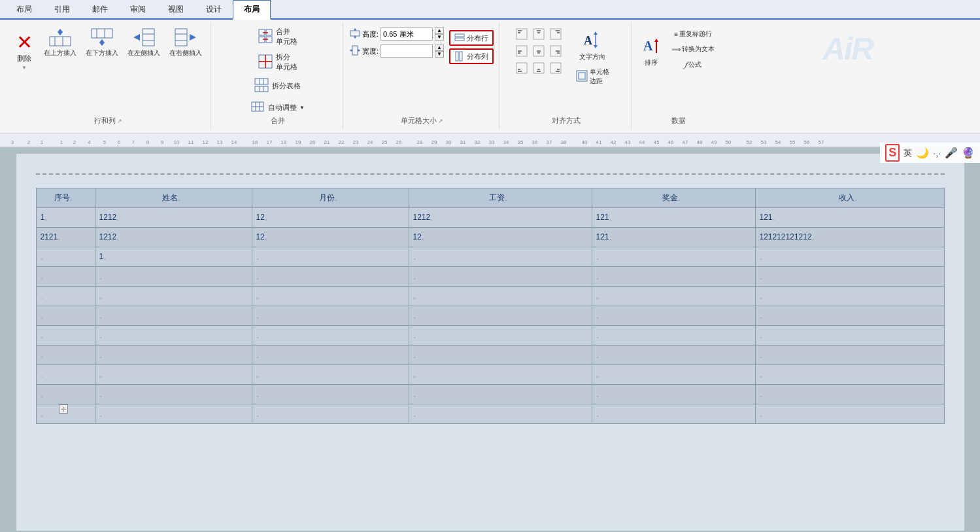  Describe the element at coordinates (651, 52) in the screenshot. I see `sort-button: A 排序` at that location.